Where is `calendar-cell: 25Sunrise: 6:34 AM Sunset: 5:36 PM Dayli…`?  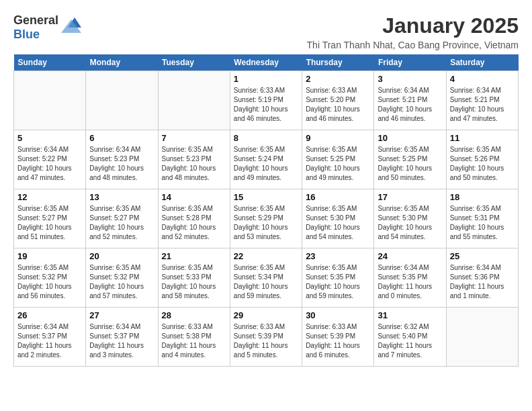 calendar-cell: 25Sunrise: 6:34 AM Sunset: 5:36 PM Dayli… is located at coordinates (482, 278).